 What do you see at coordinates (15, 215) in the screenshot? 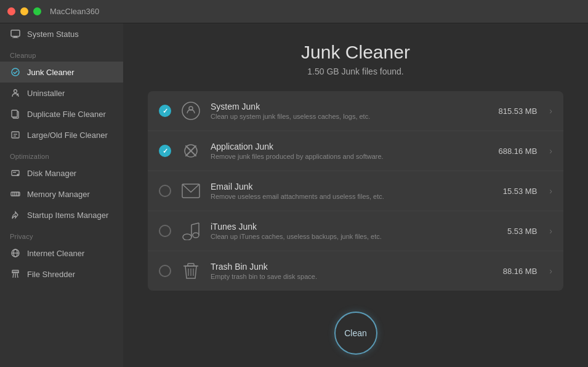
I see `startup-icon` at bounding box center [15, 215].